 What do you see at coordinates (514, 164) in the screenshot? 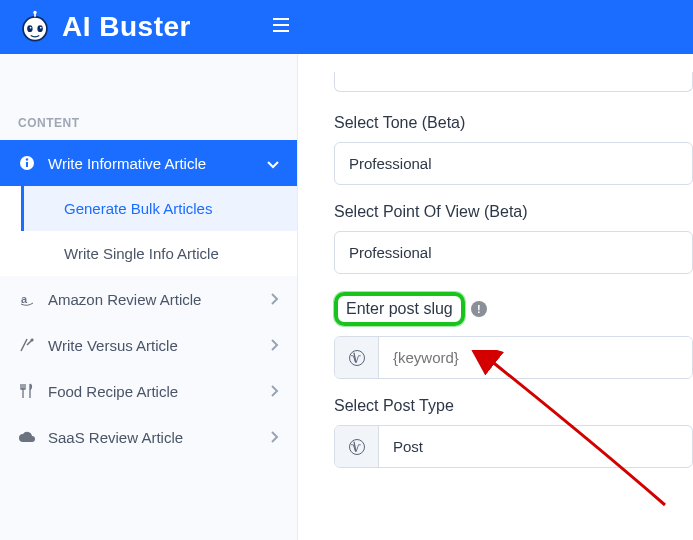
I see `select-tone: Professional` at bounding box center [514, 164].